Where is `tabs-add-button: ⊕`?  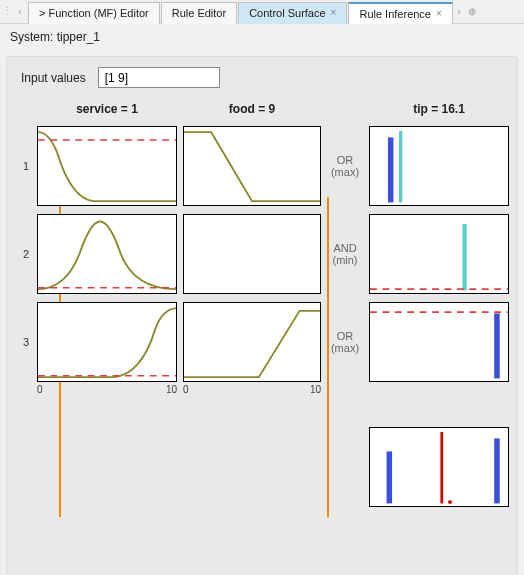 tabs-add-button: ⊕ is located at coordinates (472, 12).